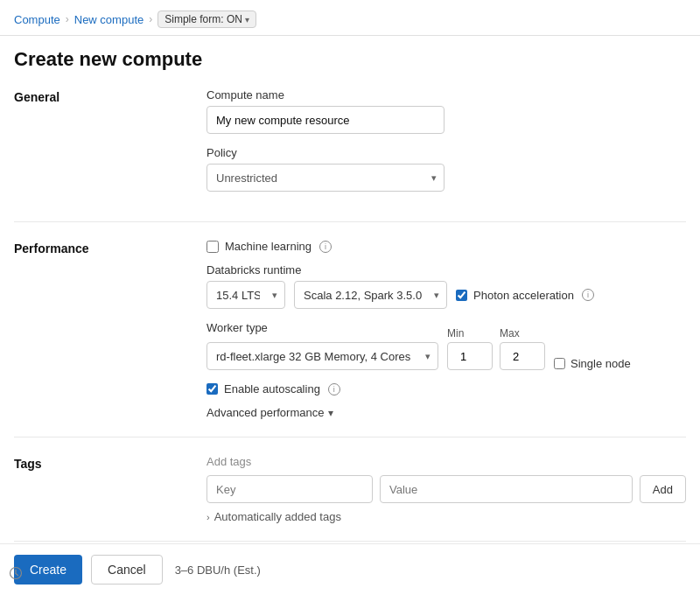  Describe the element at coordinates (350, 53) in the screenshot. I see `page-title: Create new compute` at that location.